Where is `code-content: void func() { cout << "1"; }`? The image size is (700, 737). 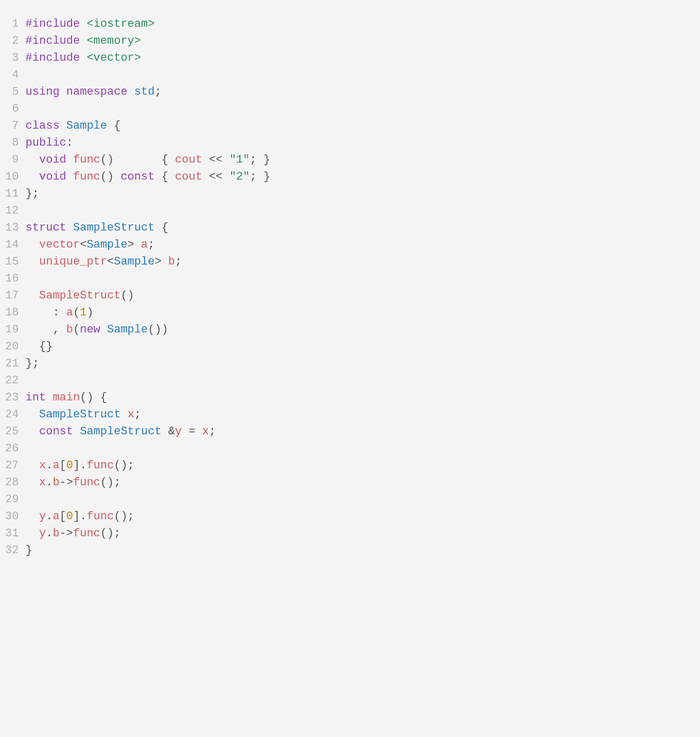 code-content: void func() { cout << "1"; } is located at coordinates (360, 160).